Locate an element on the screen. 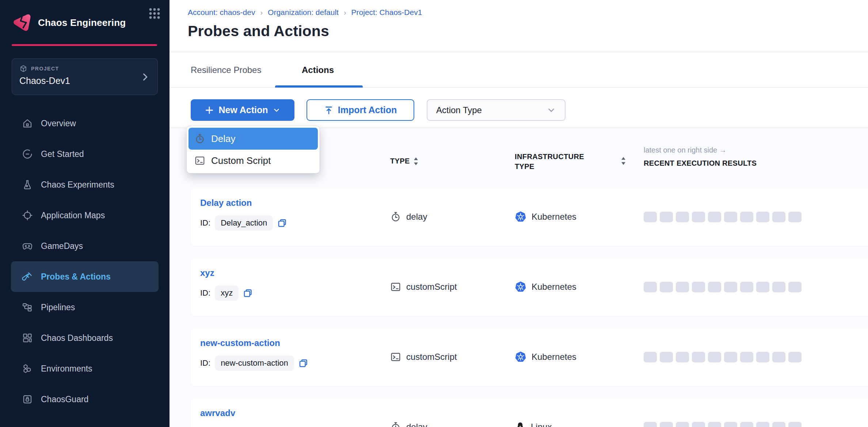 The width and height of the screenshot is (868, 427). lock-icon is located at coordinates (27, 399).